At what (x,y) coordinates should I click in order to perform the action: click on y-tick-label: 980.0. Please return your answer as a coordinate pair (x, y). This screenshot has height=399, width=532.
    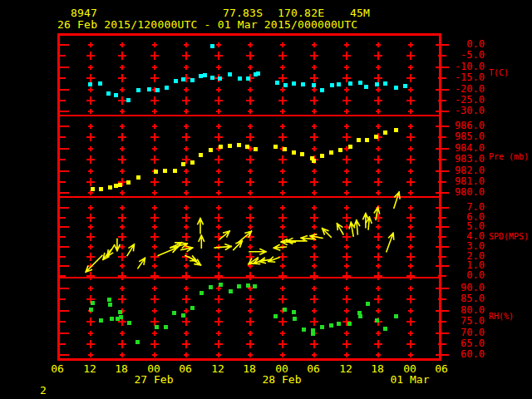
    Looking at the image, I should click on (464, 192).